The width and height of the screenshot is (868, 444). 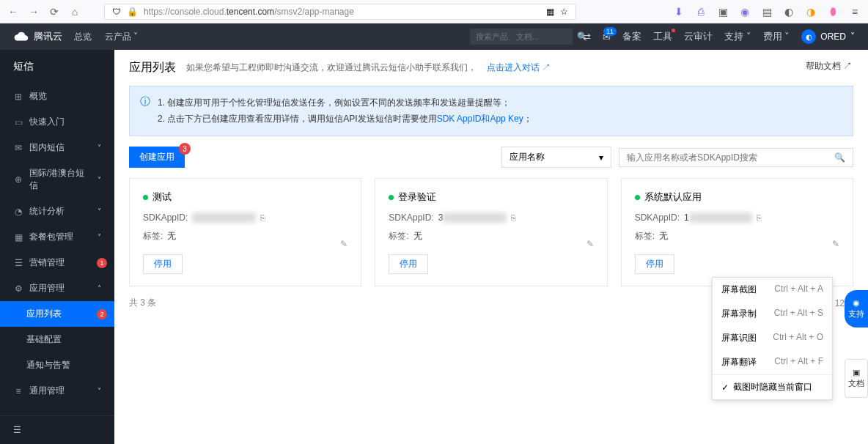 What do you see at coordinates (75, 12) in the screenshot?
I see `home-icon: ⌂` at bounding box center [75, 12].